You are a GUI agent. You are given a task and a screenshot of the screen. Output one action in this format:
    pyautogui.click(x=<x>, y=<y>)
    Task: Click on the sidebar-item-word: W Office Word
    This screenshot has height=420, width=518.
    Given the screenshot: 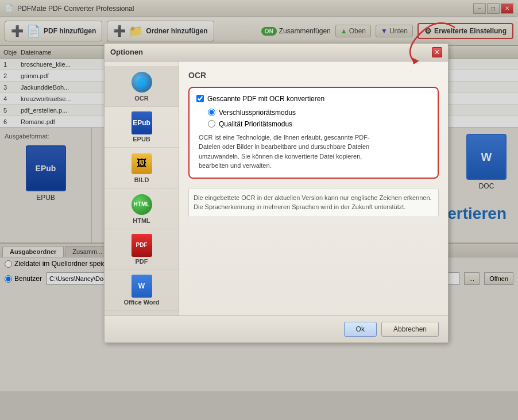 What is the action you would take?
    pyautogui.click(x=141, y=291)
    